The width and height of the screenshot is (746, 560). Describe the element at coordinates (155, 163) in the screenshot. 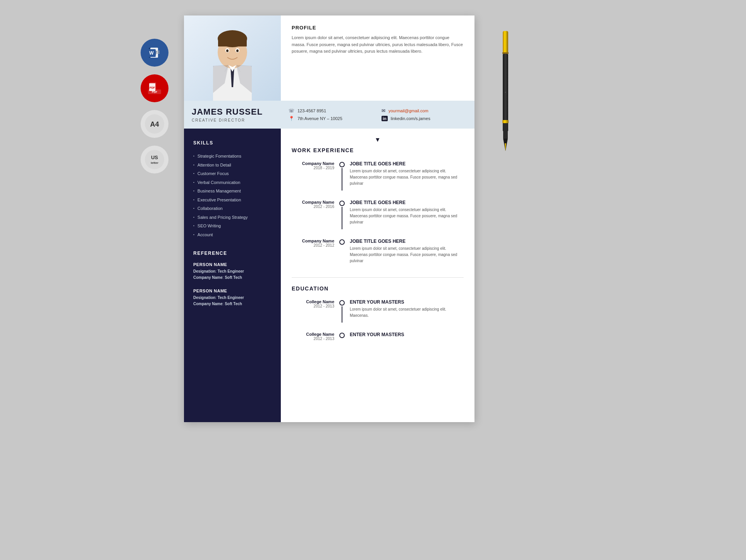

I see `svg-text: letter` at that location.